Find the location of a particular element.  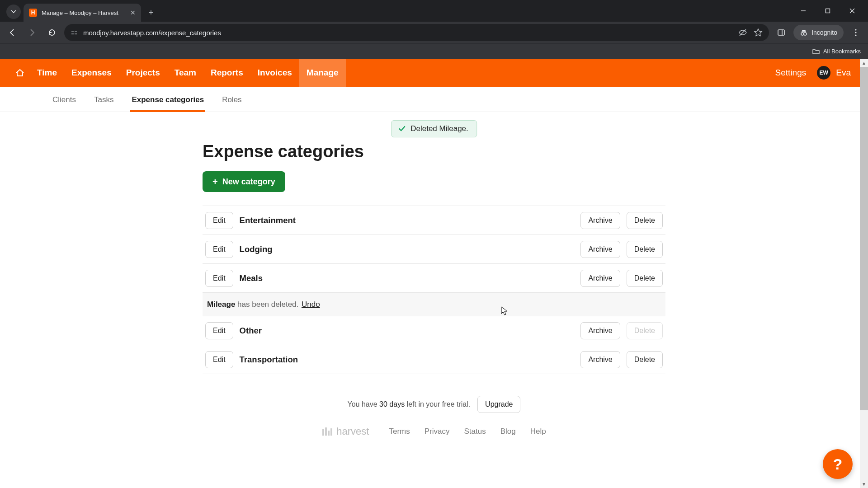

category-row: Edit Entertainment Archive Delete is located at coordinates (434, 221).